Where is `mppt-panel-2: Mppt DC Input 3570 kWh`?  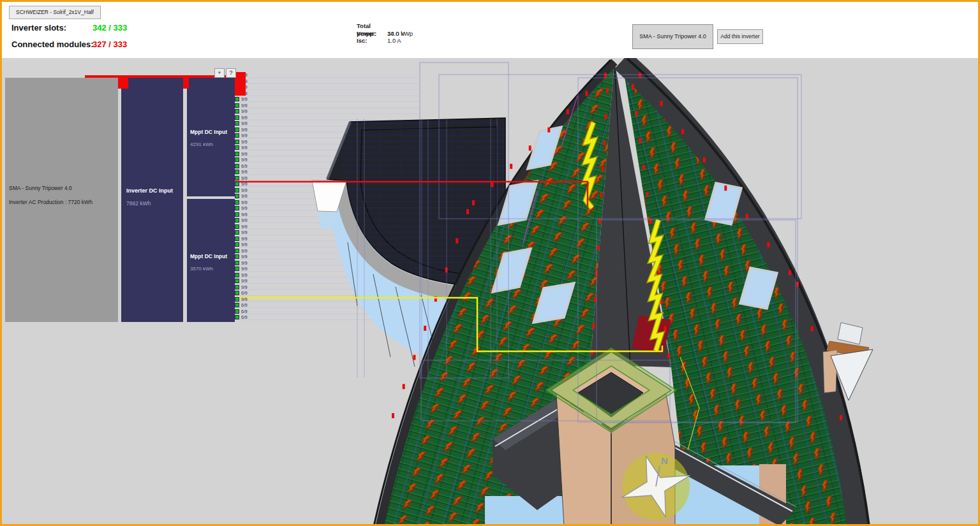 mppt-panel-2: Mppt DC Input 3570 kWh is located at coordinates (211, 260).